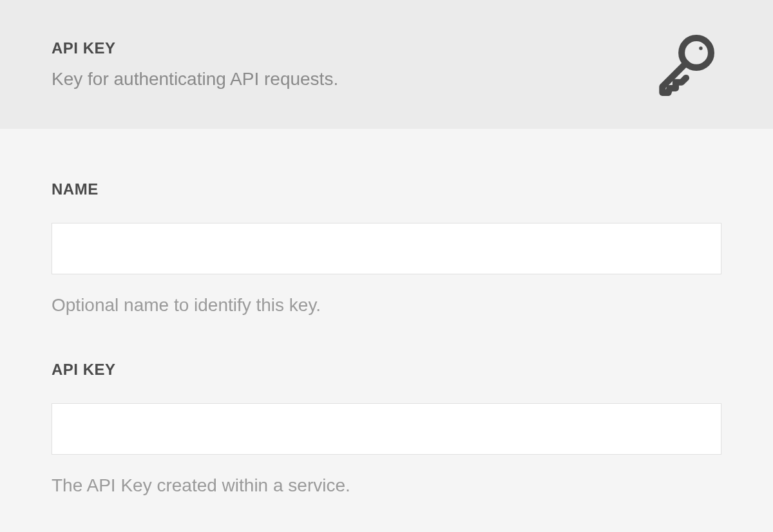  I want to click on name-label: NAME, so click(386, 189).